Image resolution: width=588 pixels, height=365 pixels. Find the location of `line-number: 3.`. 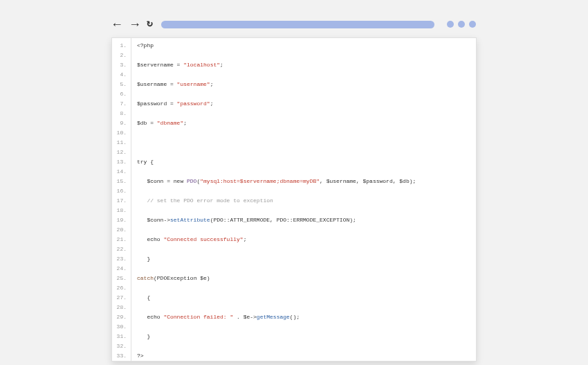

line-number: 3. is located at coordinates (119, 65).